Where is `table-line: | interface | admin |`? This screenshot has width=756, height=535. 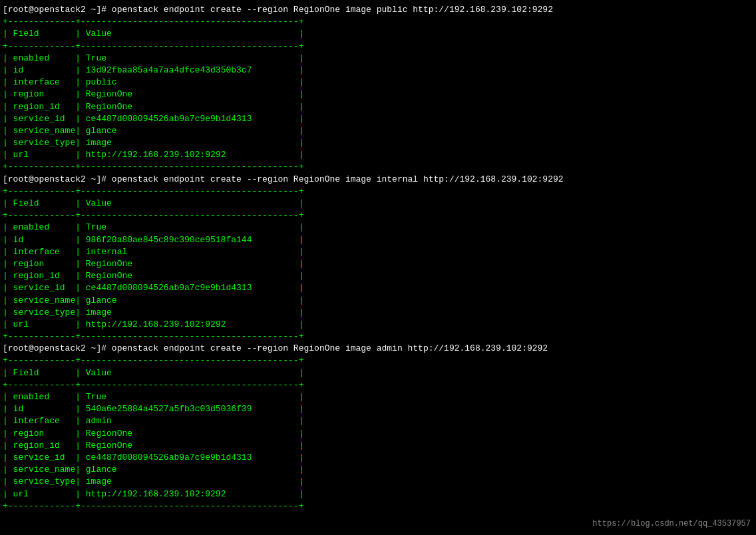 table-line: | interface | admin | is located at coordinates (153, 421).